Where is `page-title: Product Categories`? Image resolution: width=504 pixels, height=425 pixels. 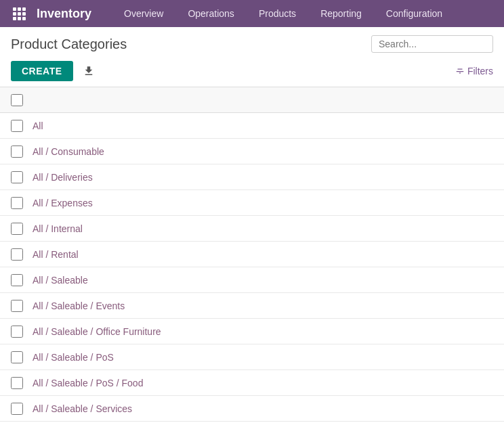 page-title: Product Categories is located at coordinates (69, 45).